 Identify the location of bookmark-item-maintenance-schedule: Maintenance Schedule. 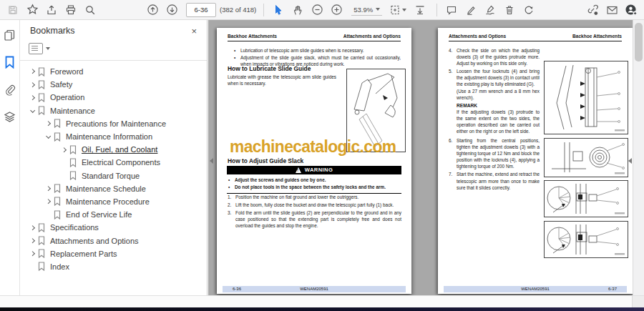
(113, 189).